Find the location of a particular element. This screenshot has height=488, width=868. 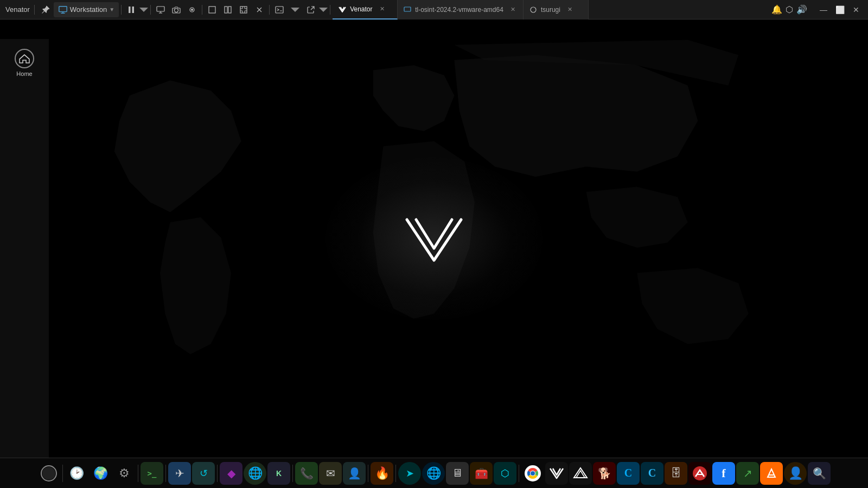

taskbar: 🕑 🌍 ⚙ >_ ✈ ↺ ◆ 🌐 K 📞 ✉ 👤 🔥 ➤ 🌐 🖥 🧰 ⬡ is located at coordinates (434, 473).